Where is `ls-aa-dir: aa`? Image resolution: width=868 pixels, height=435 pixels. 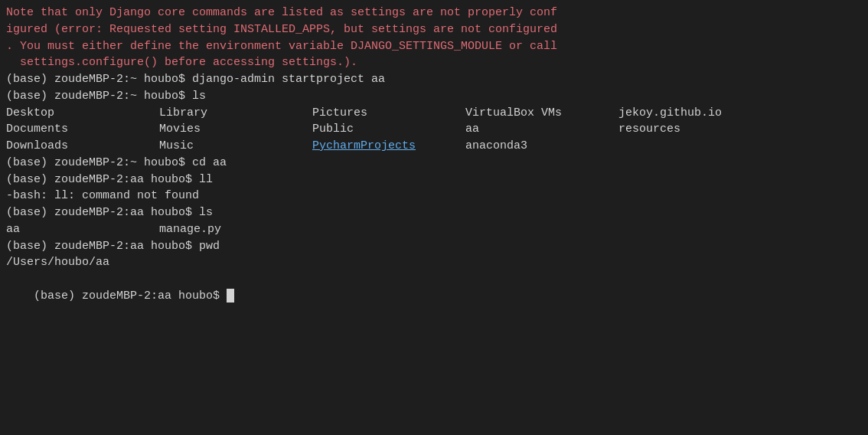
ls-aa-dir: aa is located at coordinates (83, 230).